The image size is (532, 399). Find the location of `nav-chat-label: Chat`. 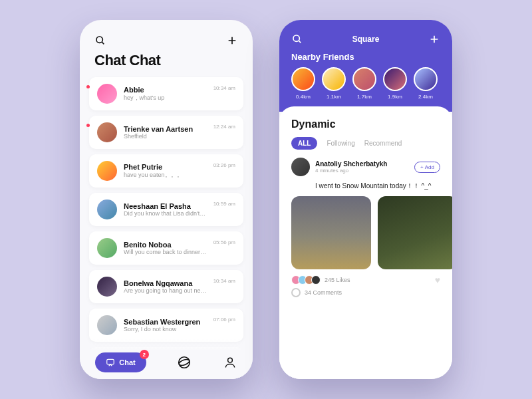

nav-chat-label: Chat is located at coordinates (127, 362).